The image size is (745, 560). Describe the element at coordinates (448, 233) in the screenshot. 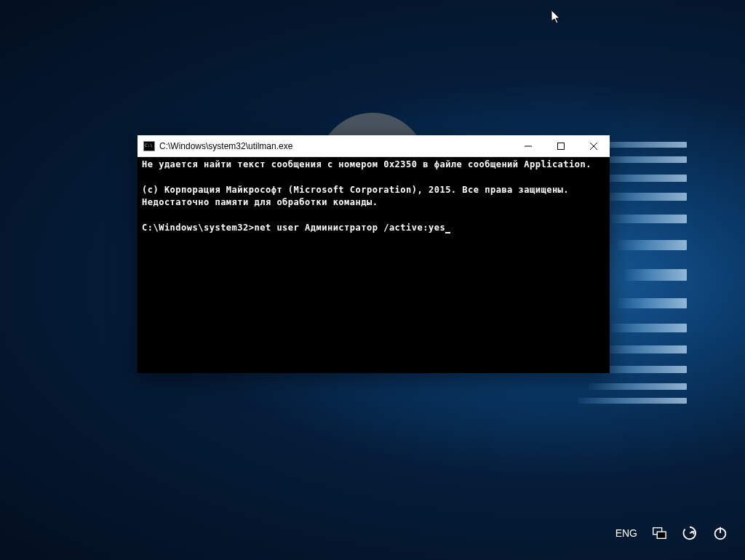

I see `terminal-cursor` at that location.